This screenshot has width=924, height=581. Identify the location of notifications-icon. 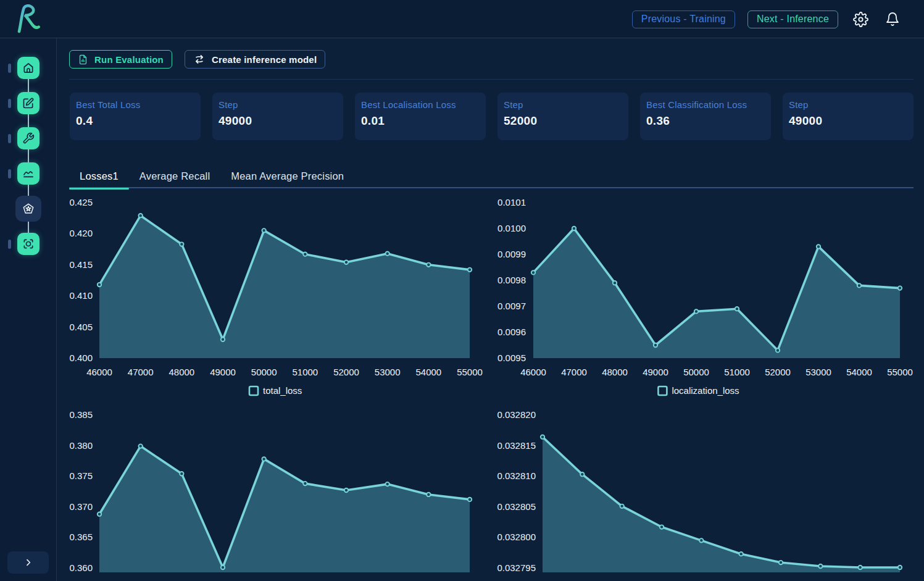
(893, 19).